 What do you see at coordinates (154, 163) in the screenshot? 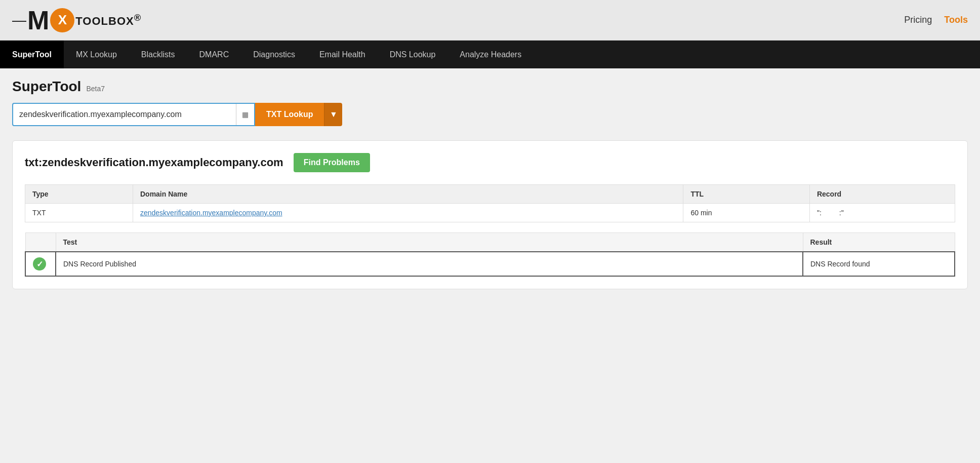
I see `results-domain-label: txt:zendeskverification.myexamplecompany…` at bounding box center [154, 163].